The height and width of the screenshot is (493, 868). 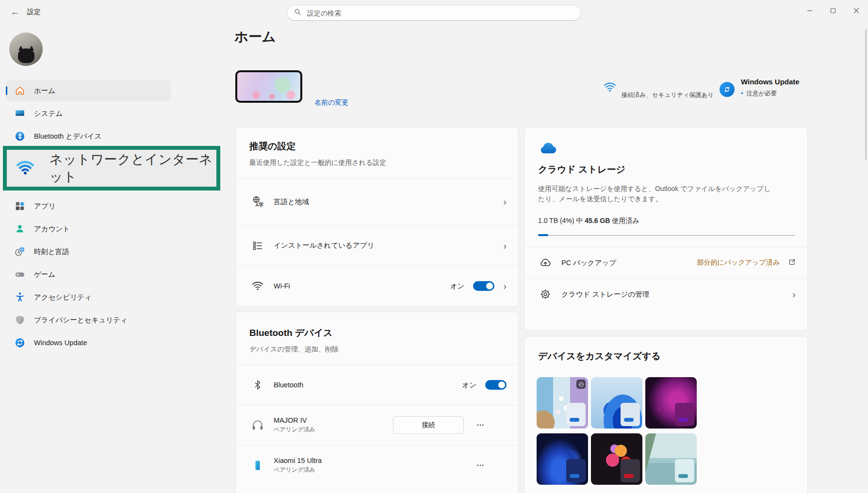 I want to click on installed-apps-icon, so click(x=258, y=246).